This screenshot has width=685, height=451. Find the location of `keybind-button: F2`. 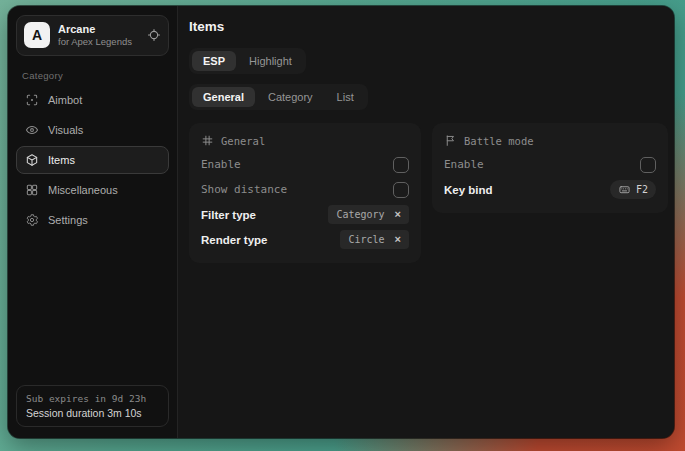

keybind-button: F2 is located at coordinates (633, 190).